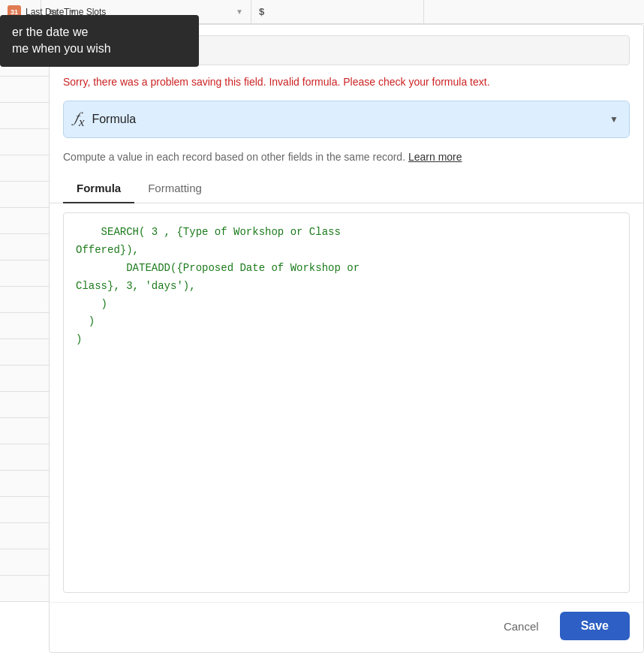 The height and width of the screenshot is (653, 644). Describe the element at coordinates (594, 626) in the screenshot. I see `save-button: Save` at that location.